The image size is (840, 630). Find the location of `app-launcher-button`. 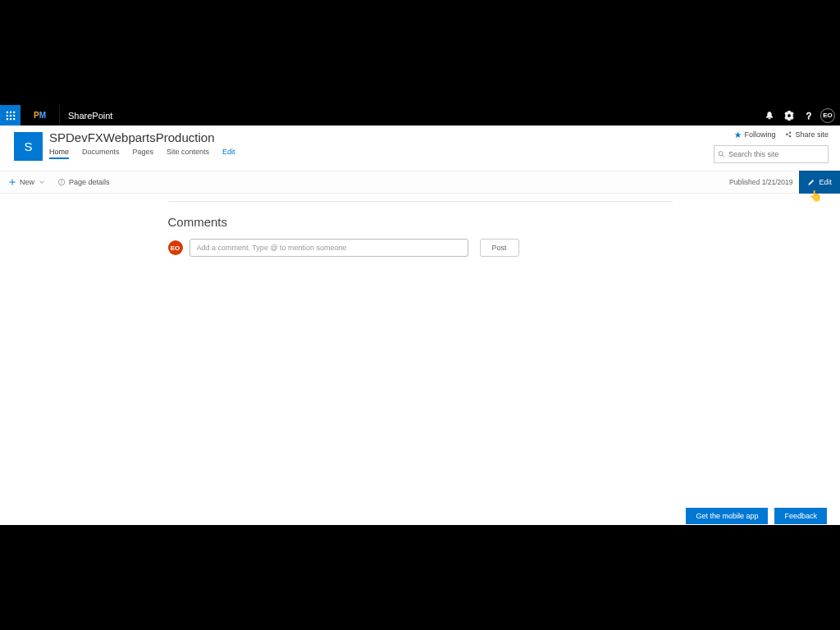

app-launcher-button is located at coordinates (10, 115).